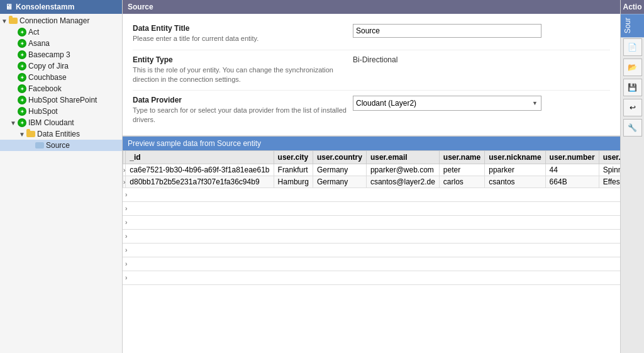 This screenshot has height=353, width=644. Describe the element at coordinates (13, 21) in the screenshot. I see `folder-icon` at that location.